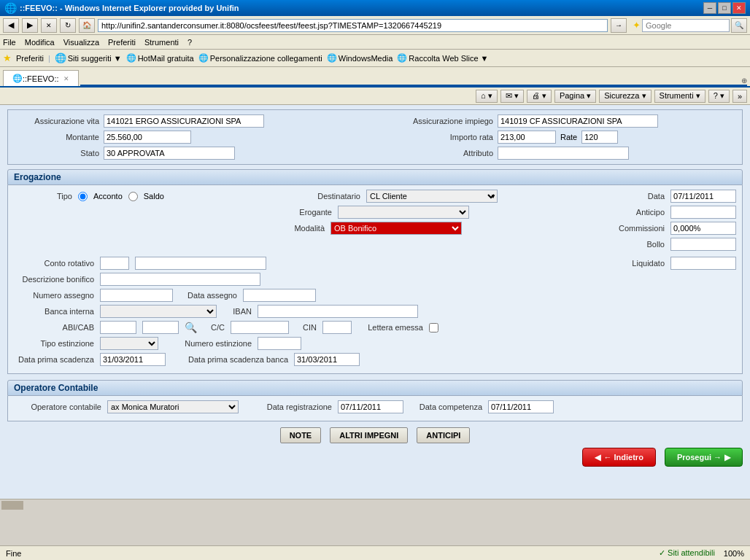 The image size is (750, 560). Describe the element at coordinates (703, 263) in the screenshot. I see `liquidato-input` at that location.